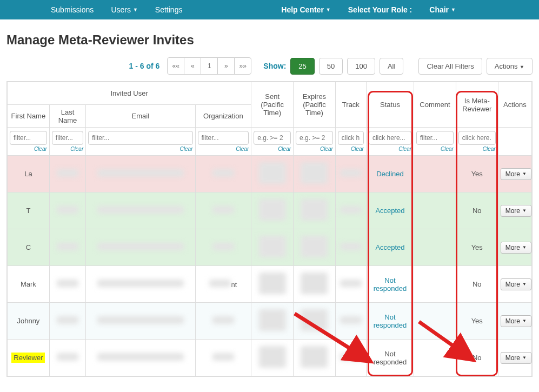 Image resolution: width=539 pixels, height=392 pixels. I want to click on filter-is-meta, so click(477, 138).